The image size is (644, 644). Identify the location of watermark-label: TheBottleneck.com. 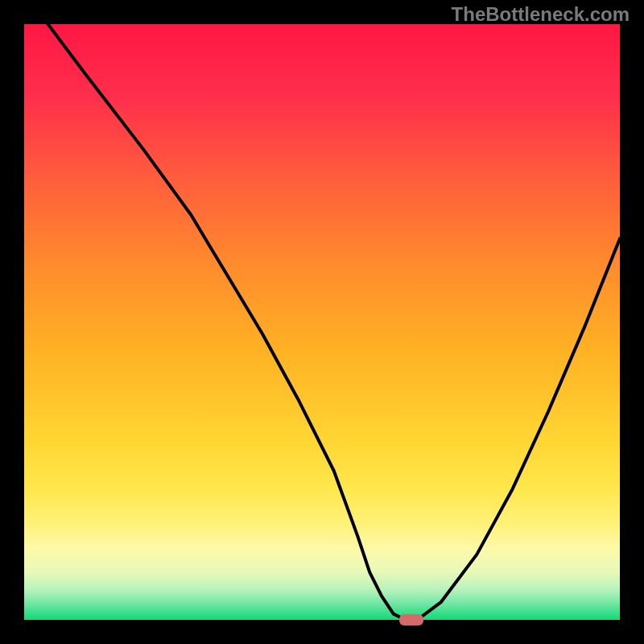
(541, 14).